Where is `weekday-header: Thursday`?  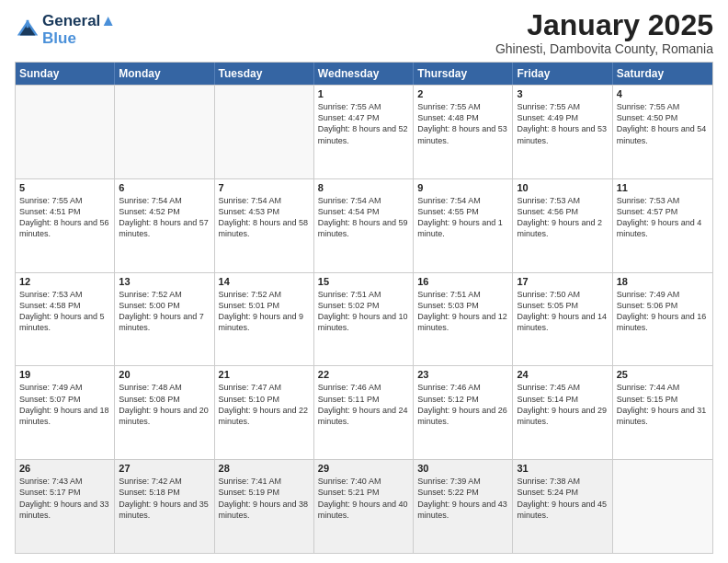 weekday-header: Thursday is located at coordinates (463, 74).